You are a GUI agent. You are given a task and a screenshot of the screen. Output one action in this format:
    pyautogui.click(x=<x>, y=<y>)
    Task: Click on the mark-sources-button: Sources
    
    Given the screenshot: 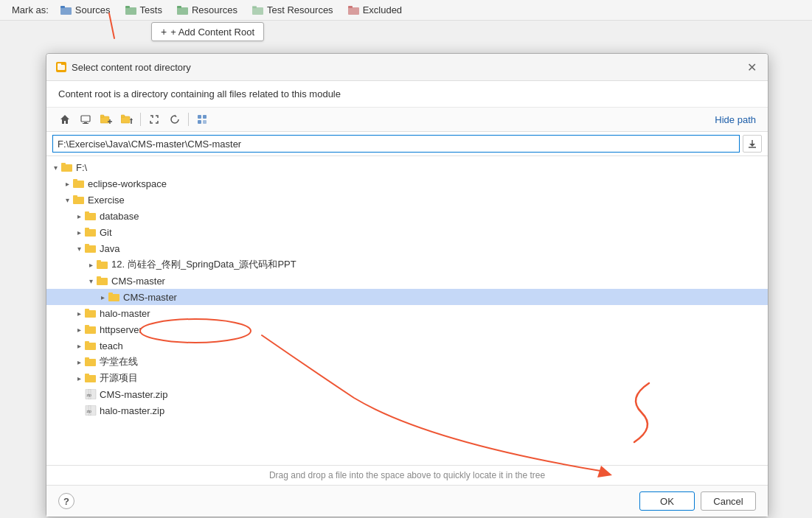 What is the action you would take?
    pyautogui.click(x=86, y=10)
    